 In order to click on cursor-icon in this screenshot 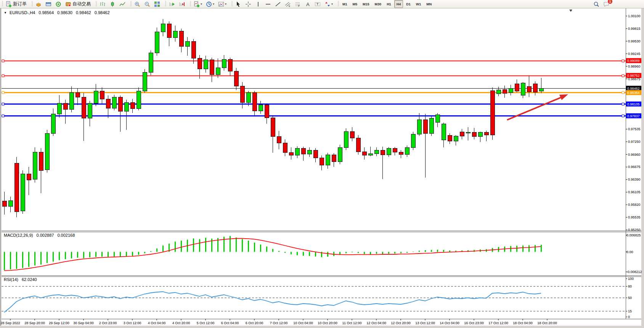, I will do `click(238, 4)`.